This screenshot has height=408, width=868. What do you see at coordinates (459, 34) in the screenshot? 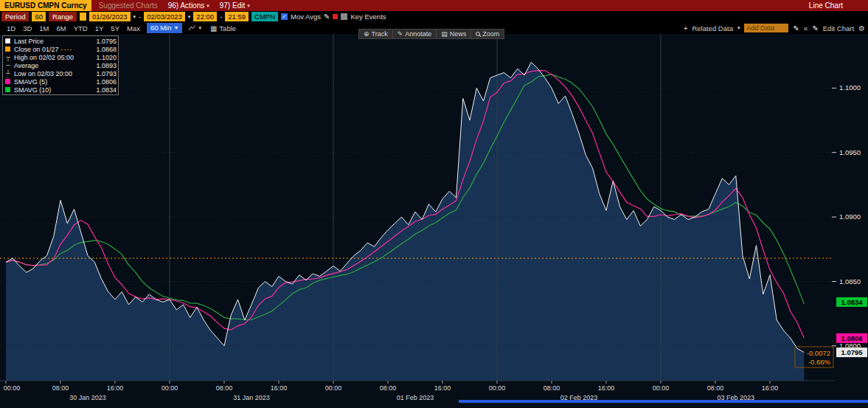
I see `news-label: News` at bounding box center [459, 34].